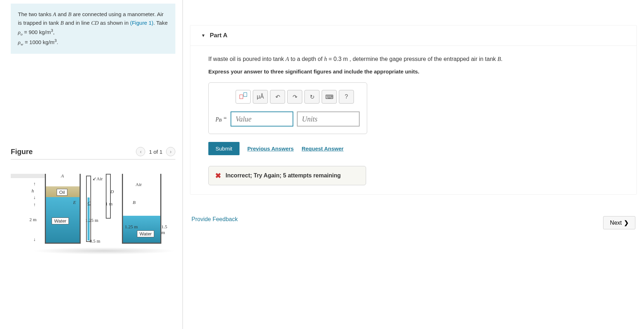 Image resolution: width=644 pixels, height=329 pixels. I want to click on units-symbols-button: μÅ, so click(260, 97).